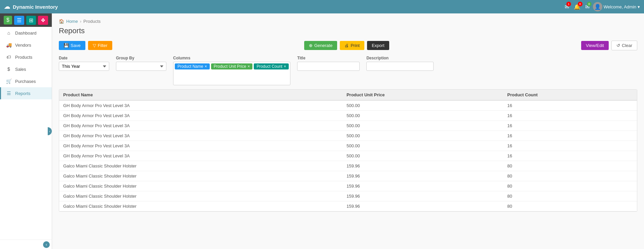 This screenshot has height=249, width=644. I want to click on sidebar-icon-bar: $ ☰ ⊞ ❖, so click(26, 20).